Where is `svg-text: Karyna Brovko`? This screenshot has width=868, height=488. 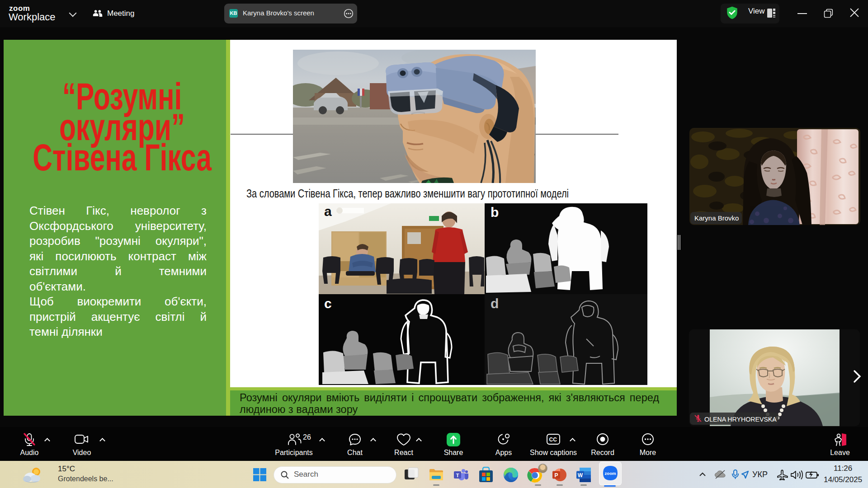 svg-text: Karyna Brovko is located at coordinates (717, 218).